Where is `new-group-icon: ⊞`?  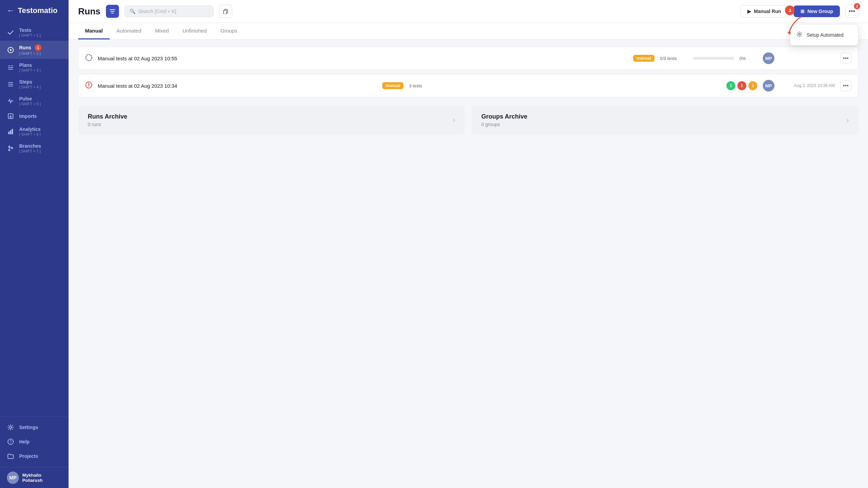
new-group-icon: ⊞ is located at coordinates (803, 11).